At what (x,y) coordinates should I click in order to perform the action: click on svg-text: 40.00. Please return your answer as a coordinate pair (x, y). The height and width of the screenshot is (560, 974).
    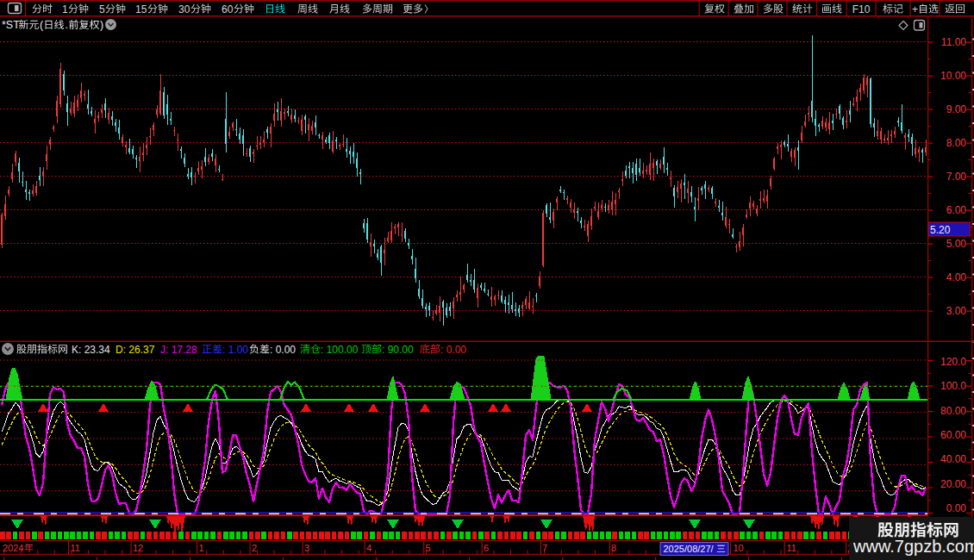
    Looking at the image, I should click on (953, 459).